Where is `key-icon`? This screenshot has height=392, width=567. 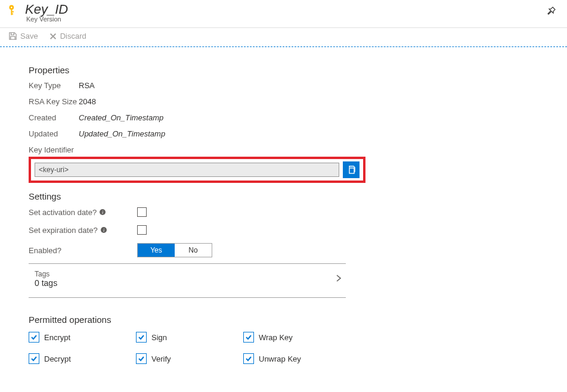
key-icon is located at coordinates (14, 11).